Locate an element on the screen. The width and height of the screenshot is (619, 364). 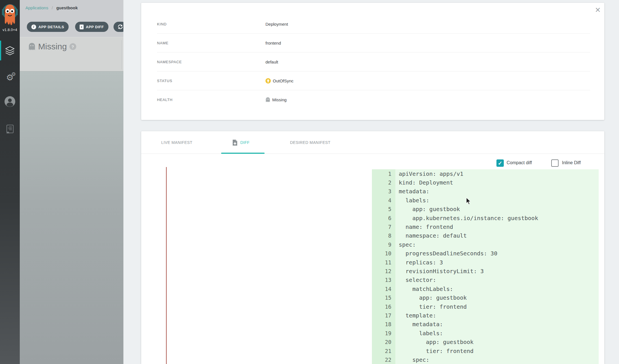
line-number: 7 is located at coordinates (383, 227).